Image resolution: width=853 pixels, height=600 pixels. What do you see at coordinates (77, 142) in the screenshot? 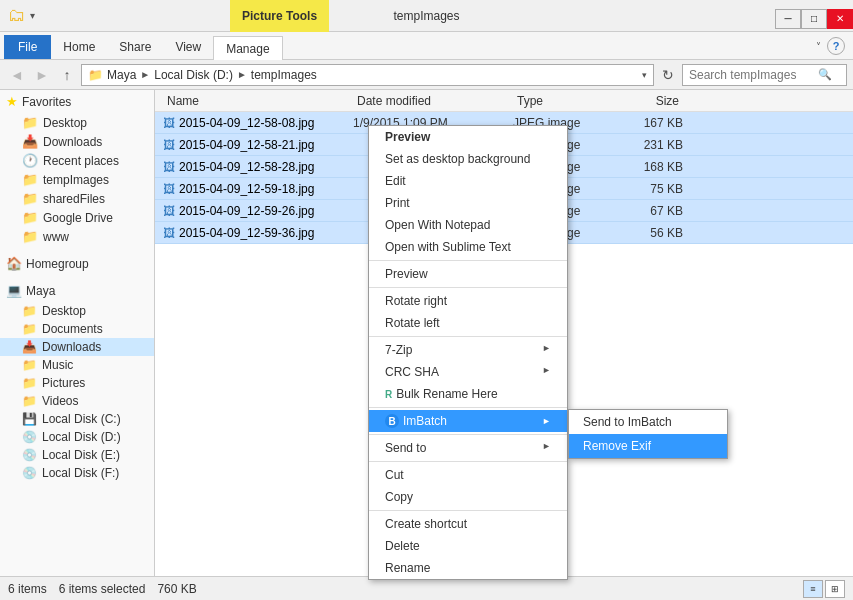
I see `sidebar-item-downloads-fav: 📥 Downloads` at bounding box center [77, 142].